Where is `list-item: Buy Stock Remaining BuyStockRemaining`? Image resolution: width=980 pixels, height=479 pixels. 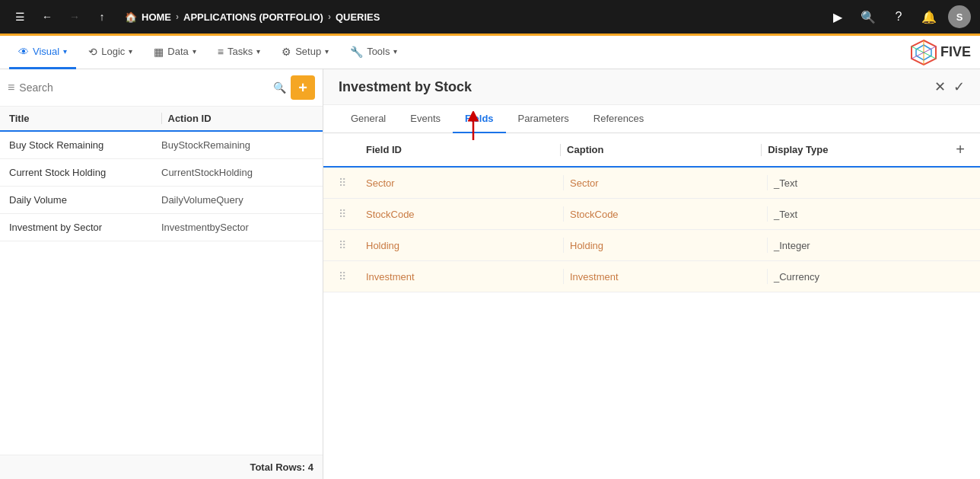
list-item: Buy Stock Remaining BuyStockRemaining is located at coordinates (161, 145).